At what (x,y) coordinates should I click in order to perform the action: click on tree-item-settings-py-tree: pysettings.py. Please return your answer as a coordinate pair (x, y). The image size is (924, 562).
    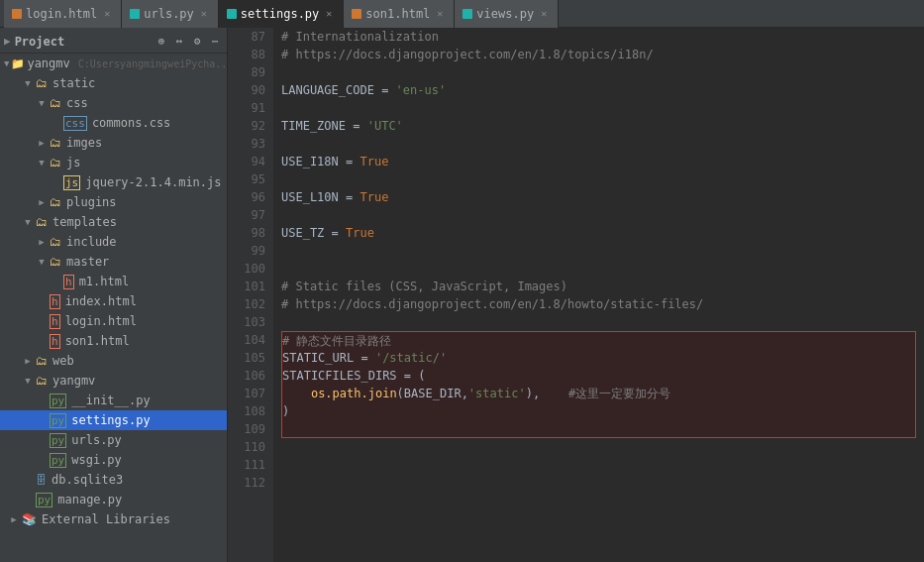
    Looking at the image, I should click on (113, 420).